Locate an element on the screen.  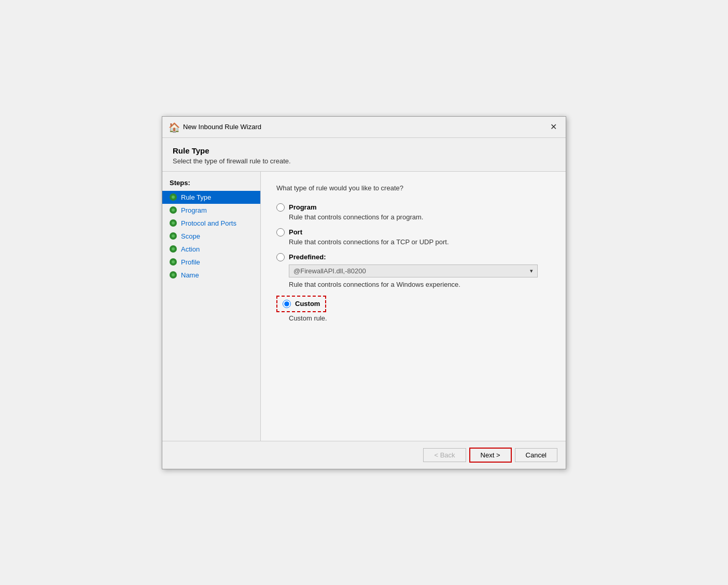
label-predefined: Predefined: is located at coordinates (307, 257).